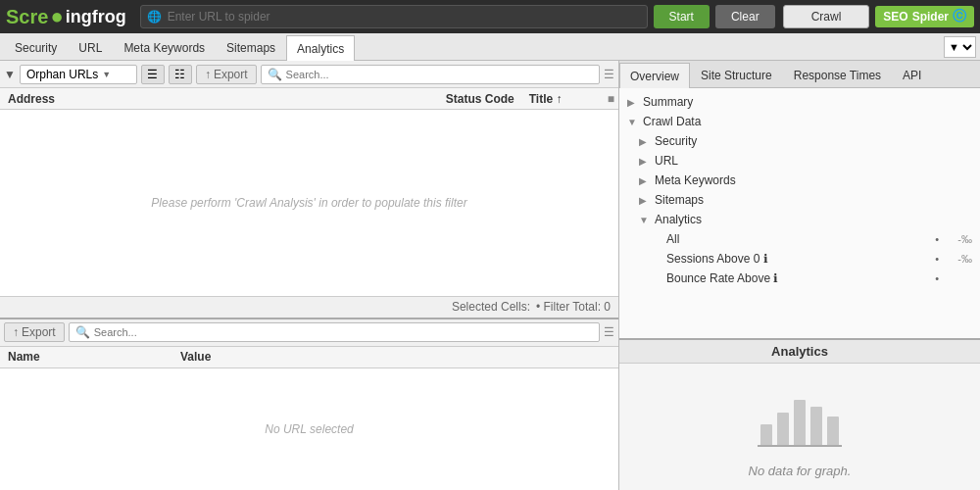 This screenshot has height=490, width=980. Describe the element at coordinates (106, 74) in the screenshot. I see `filter-arrow-icon: ▼` at that location.